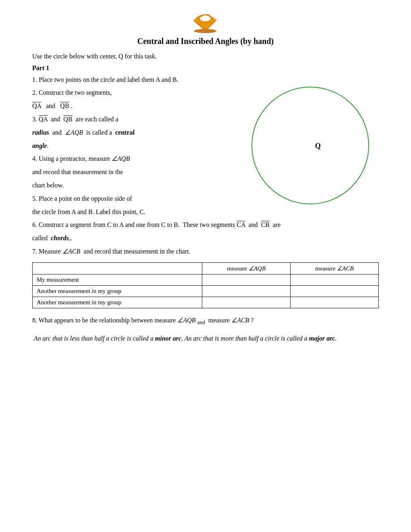 The width and height of the screenshot is (411, 532). Describe the element at coordinates (135, 119) in the screenshot. I see `step3: 3. QA and QB are each called a` at that location.